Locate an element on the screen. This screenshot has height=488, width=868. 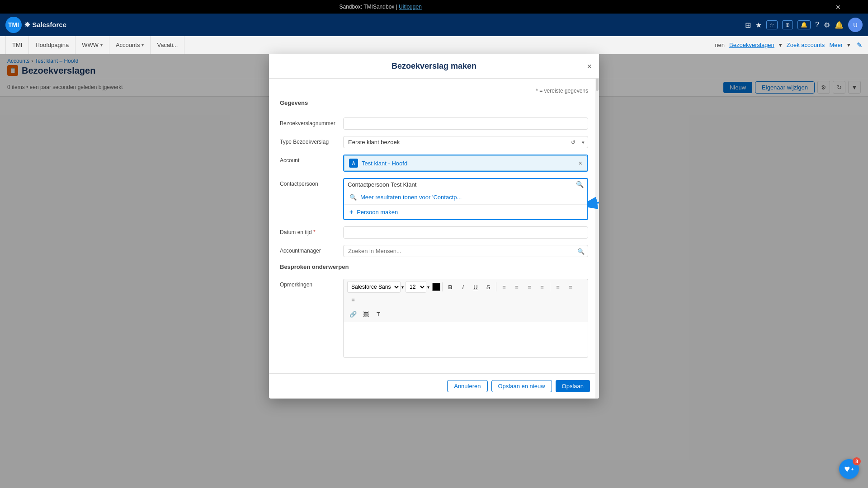
color-swatch is located at coordinates (436, 287).